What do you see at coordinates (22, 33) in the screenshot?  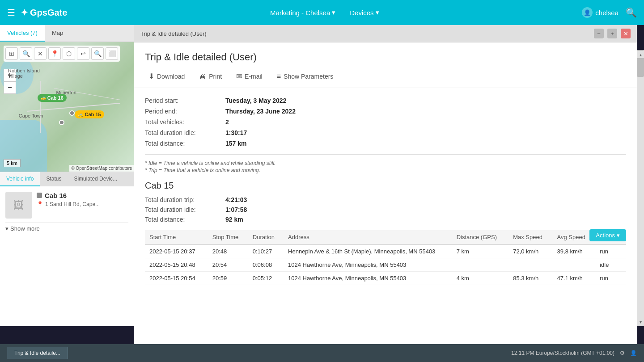 I see `tab-vehicles: Vehicles (7)` at bounding box center [22, 33].